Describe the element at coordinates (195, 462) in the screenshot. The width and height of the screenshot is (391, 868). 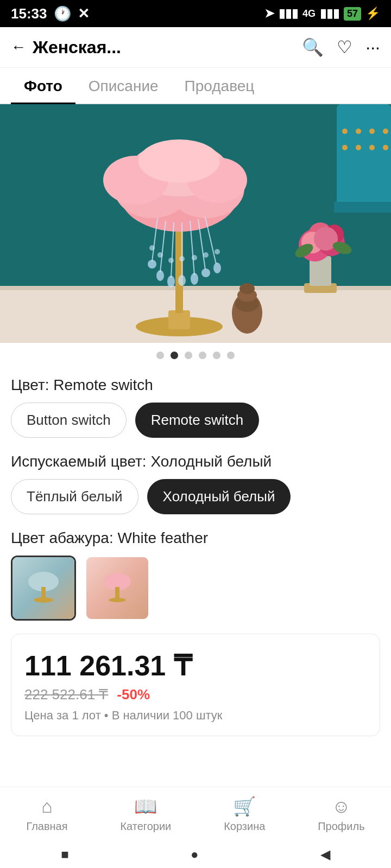
I see `emitted-color-label: Испускаемый цвет: Холодный белый` at that location.